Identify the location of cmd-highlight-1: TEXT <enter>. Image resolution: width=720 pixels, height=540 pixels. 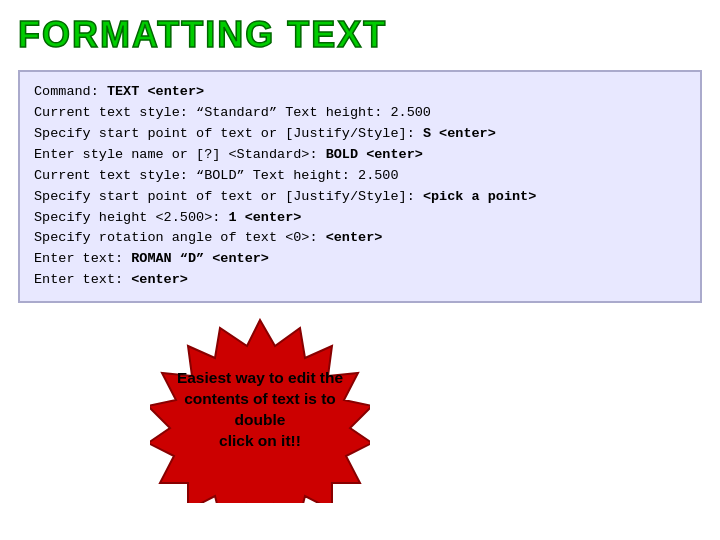
(156, 92).